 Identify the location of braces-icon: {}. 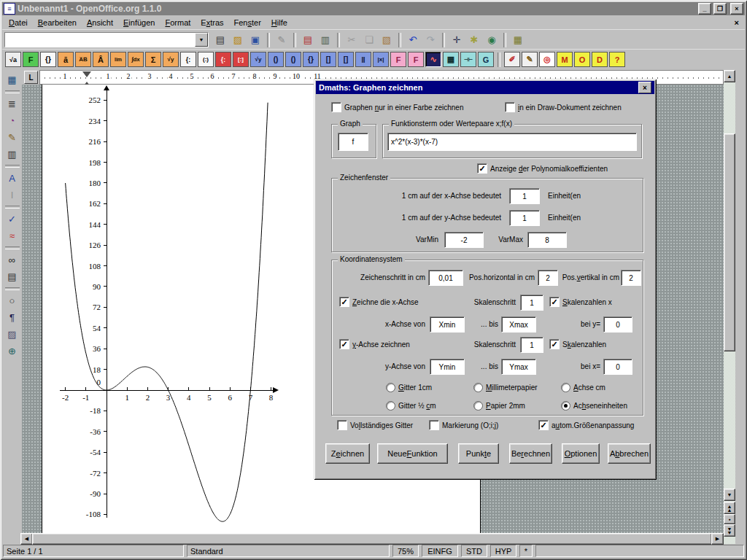
(48, 60).